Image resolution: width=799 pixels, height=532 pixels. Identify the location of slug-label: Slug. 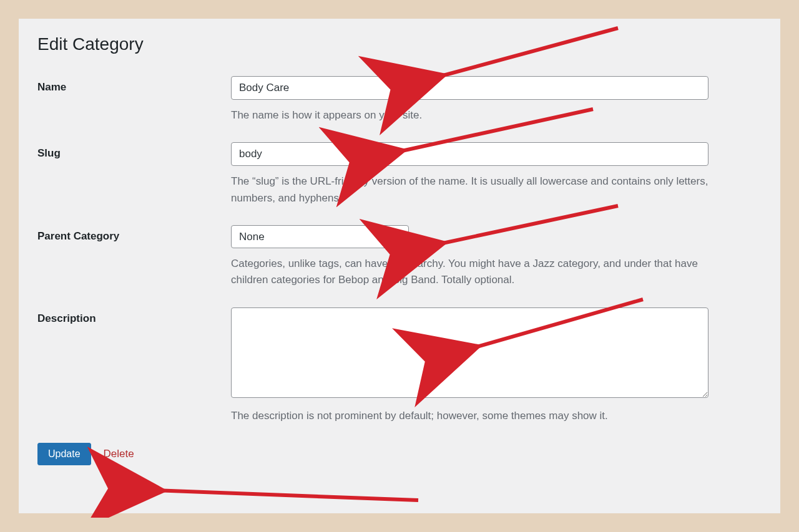
(134, 151).